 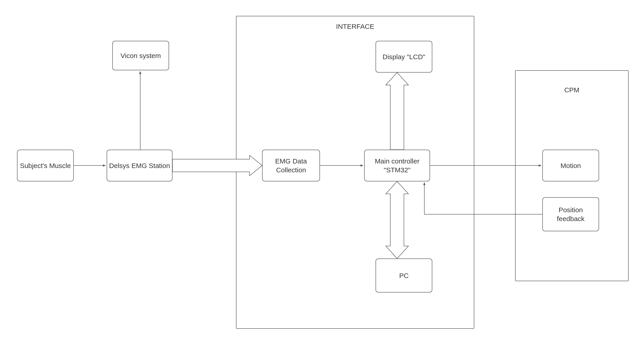 What do you see at coordinates (404, 56) in the screenshot?
I see `node-display-lcd: Display "LCD"` at bounding box center [404, 56].